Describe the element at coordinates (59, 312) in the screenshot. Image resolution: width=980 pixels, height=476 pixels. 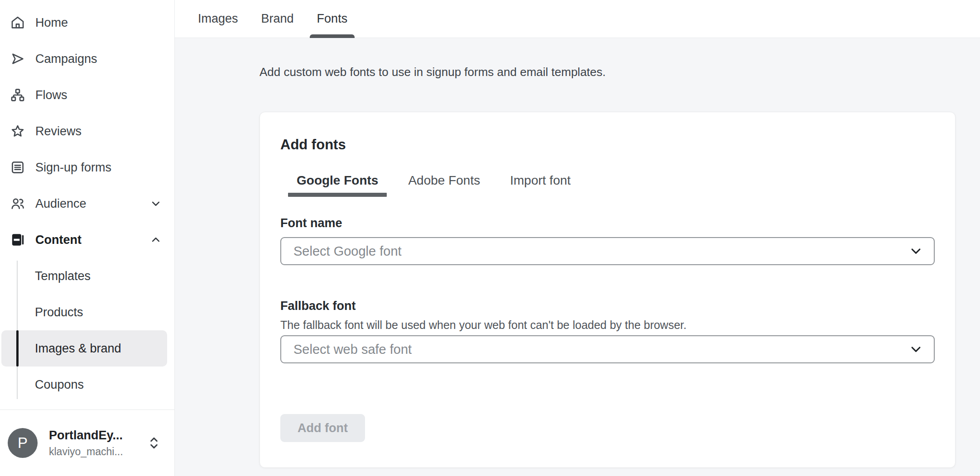
I see `sidebar-item-label: Products` at that location.